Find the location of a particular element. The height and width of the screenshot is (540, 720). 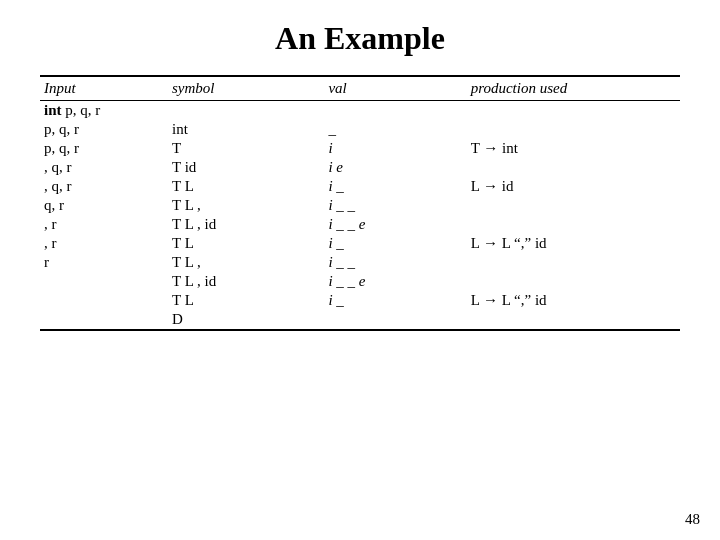

col-header-symbol: symbol is located at coordinates (246, 88).